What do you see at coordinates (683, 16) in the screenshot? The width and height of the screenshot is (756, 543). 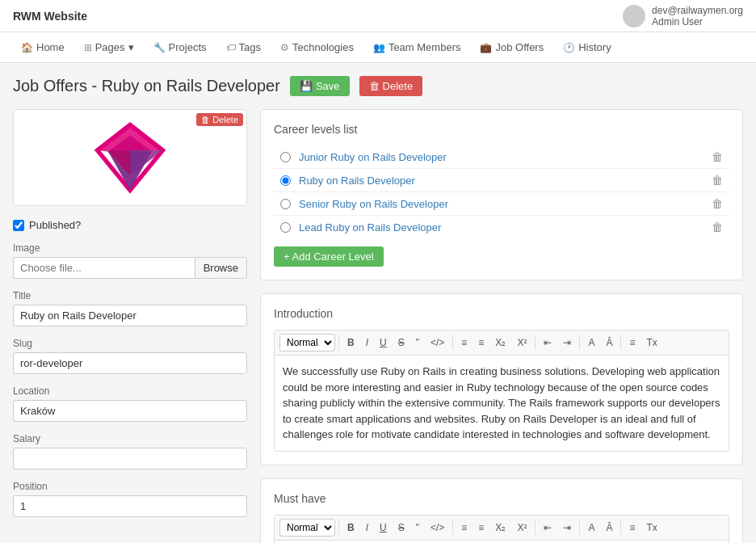 I see `user-info: dev@railwaymen.org Admin User` at bounding box center [683, 16].